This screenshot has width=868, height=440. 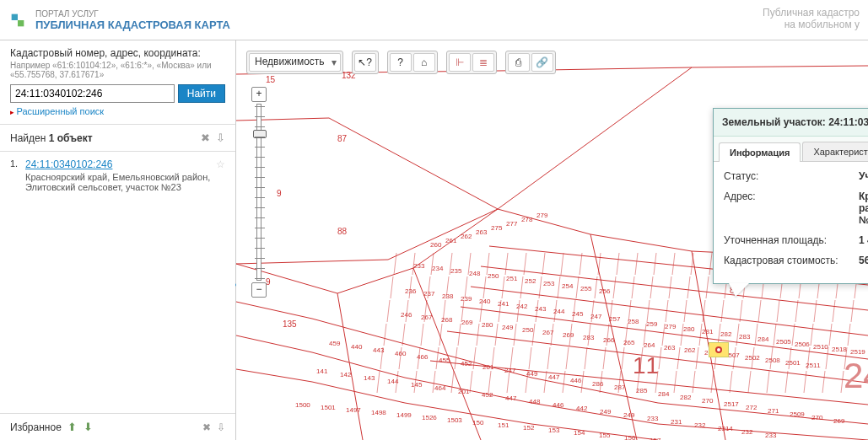 What do you see at coordinates (259, 94) in the screenshot?
I see `zoom-in-button: +` at bounding box center [259, 94].